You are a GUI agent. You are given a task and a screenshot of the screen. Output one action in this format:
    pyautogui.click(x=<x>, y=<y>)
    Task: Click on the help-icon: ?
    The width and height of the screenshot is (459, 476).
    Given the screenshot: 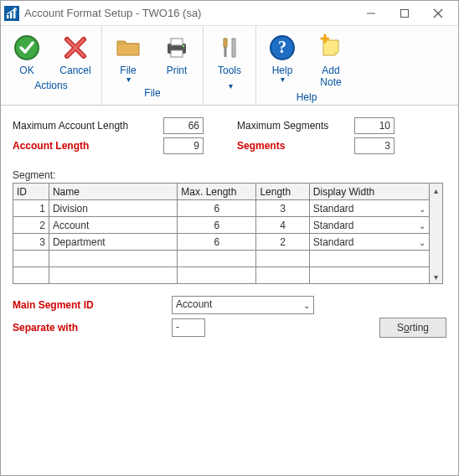 What is the action you would take?
    pyautogui.click(x=282, y=48)
    